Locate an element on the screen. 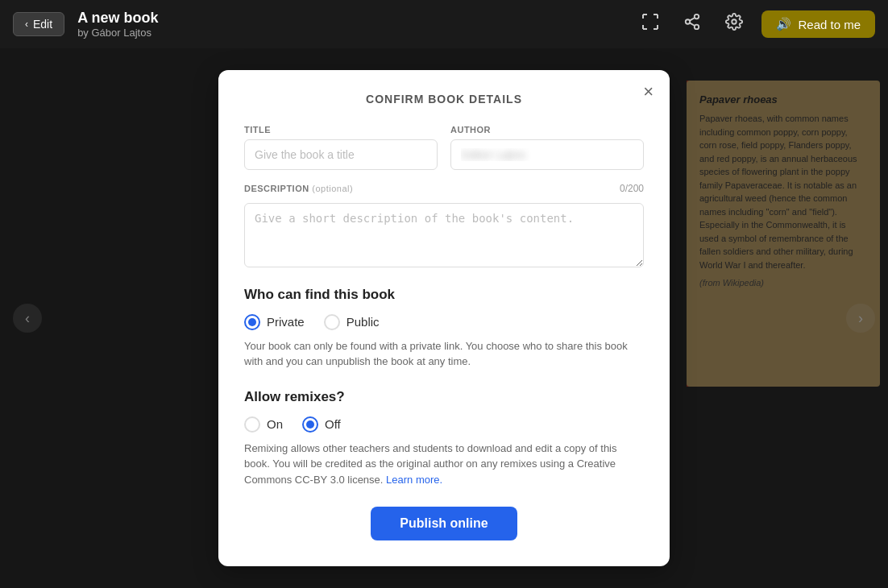 This screenshot has height=588, width=888. description-optional: (optional) is located at coordinates (332, 188).